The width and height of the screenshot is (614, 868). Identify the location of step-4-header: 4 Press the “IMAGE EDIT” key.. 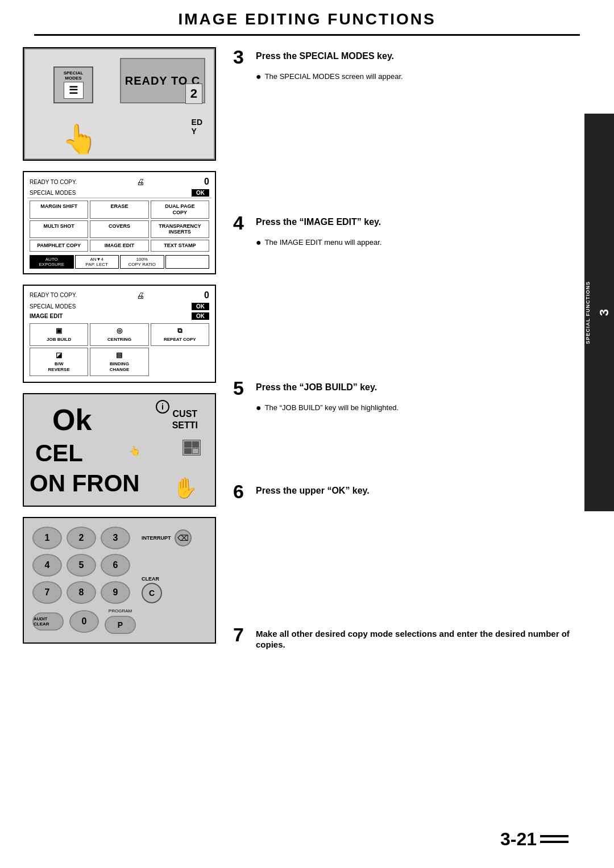
(406, 223).